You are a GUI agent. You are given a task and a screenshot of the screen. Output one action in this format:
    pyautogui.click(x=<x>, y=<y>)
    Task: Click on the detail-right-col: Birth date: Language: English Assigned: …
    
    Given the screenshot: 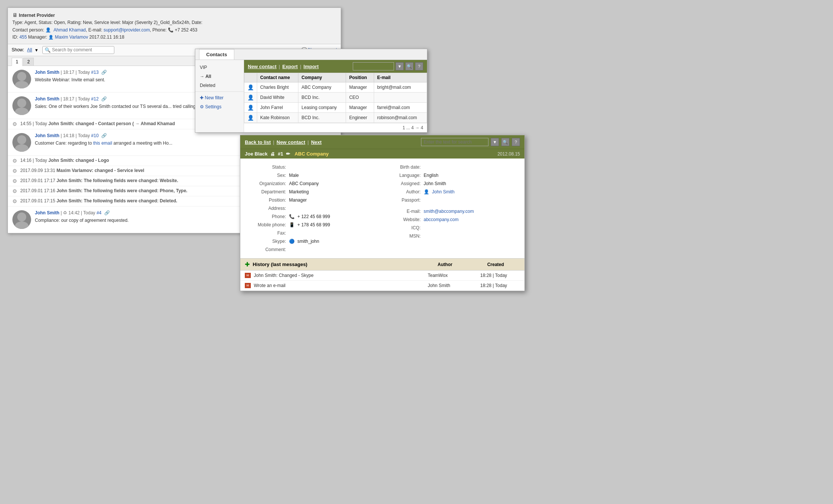 What is the action you would take?
    pyautogui.click(x=450, y=208)
    